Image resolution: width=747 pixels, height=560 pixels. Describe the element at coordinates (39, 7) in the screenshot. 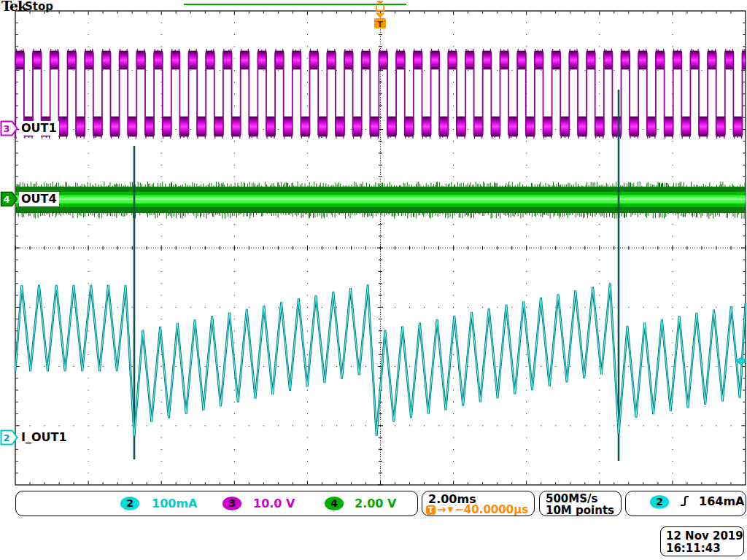

I see `acquisition-status: Stop` at that location.